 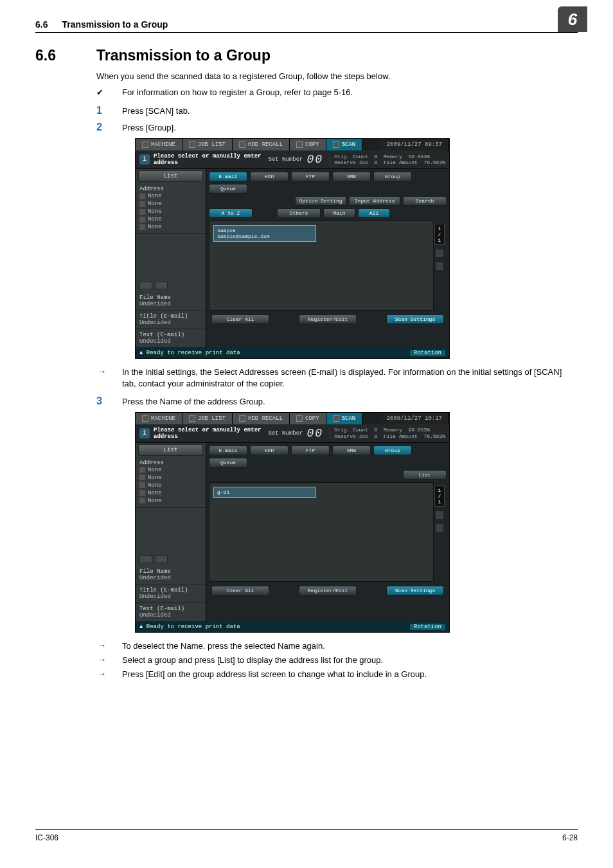 What do you see at coordinates (347, 401) in the screenshot?
I see `step-3-text: Press the Name of the address Group.` at bounding box center [347, 401].